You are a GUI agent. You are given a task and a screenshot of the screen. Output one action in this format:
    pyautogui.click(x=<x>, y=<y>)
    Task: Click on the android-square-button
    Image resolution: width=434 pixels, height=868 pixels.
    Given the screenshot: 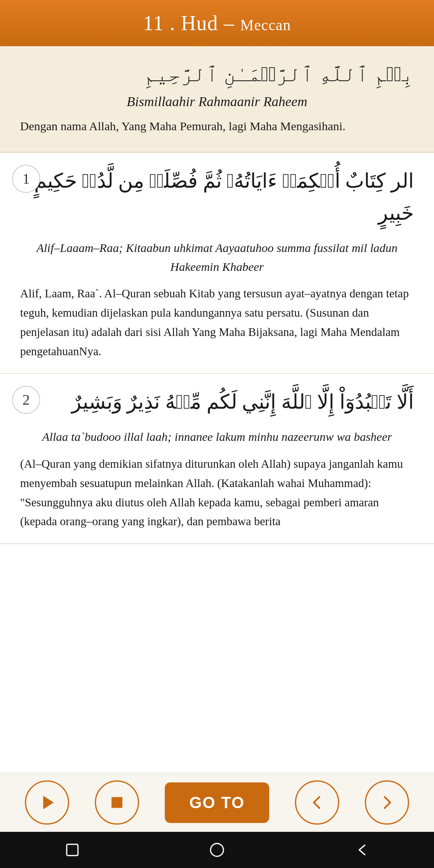 What is the action you would take?
    pyautogui.click(x=72, y=850)
    